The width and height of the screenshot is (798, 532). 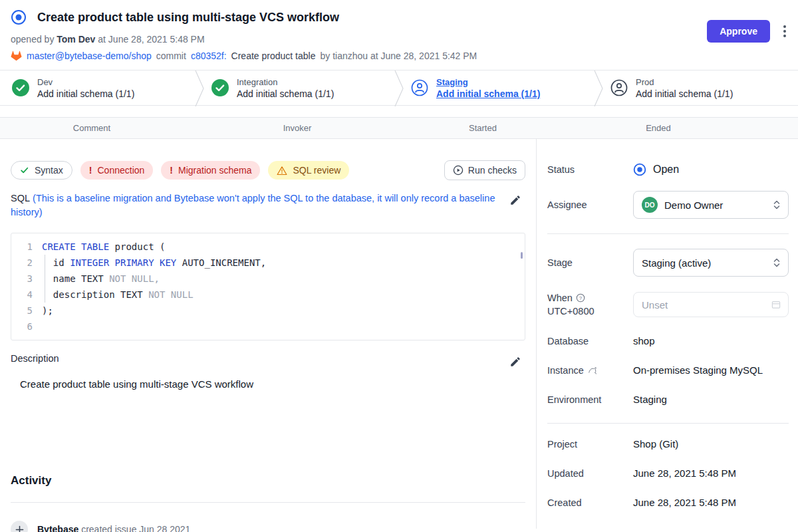 I want to click on code-line: 2 id INTEGER PRIMARY KEY AUTO_INCREMENT,, so click(x=268, y=263).